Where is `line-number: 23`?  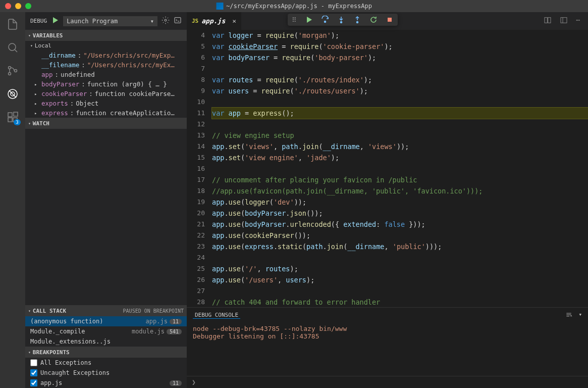
line-number: 23 is located at coordinates (196, 247).